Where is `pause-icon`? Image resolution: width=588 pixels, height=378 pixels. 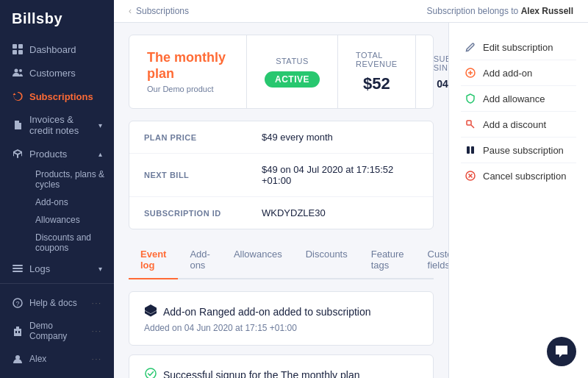 pause-icon is located at coordinates (470, 150).